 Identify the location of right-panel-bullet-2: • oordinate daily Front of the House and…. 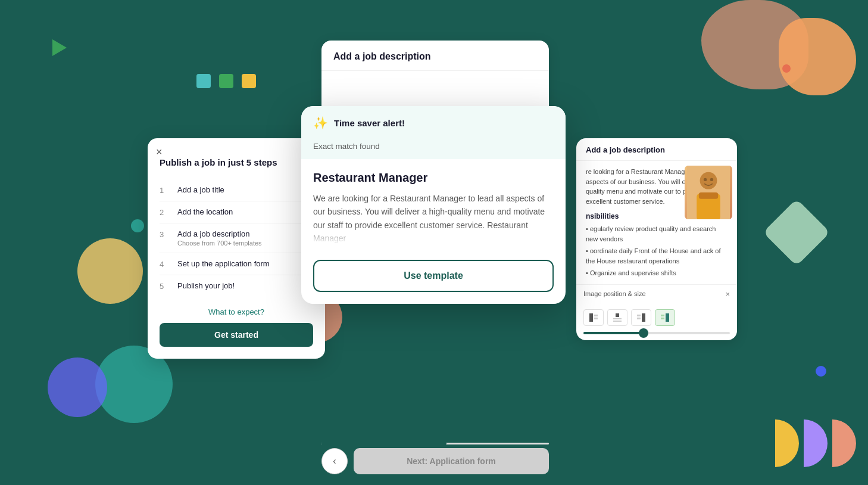
(657, 256).